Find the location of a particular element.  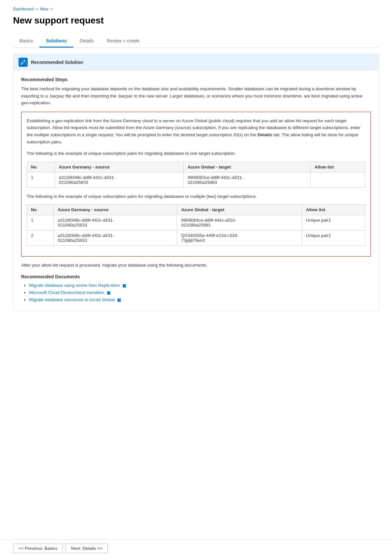

table-row: 2 a312i8348c-dd9f-442c-a531-021090a25833… is located at coordinates (196, 238).